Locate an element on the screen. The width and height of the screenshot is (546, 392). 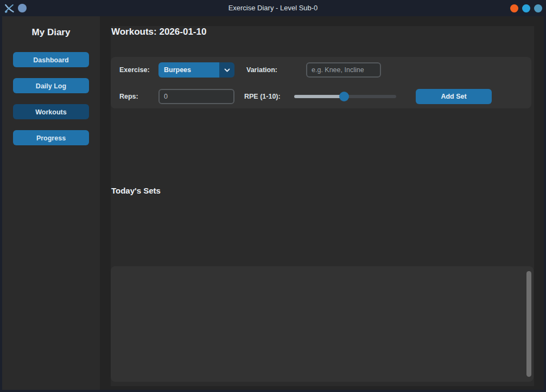
exercise-dropdown-value: Burpees is located at coordinates (189, 70).